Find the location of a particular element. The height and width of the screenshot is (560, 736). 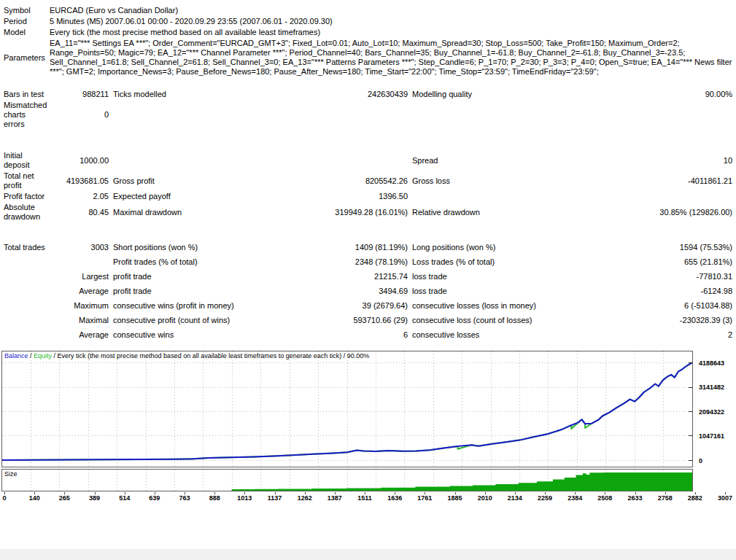

x-axis-tick-label: 1137 is located at coordinates (275, 498).